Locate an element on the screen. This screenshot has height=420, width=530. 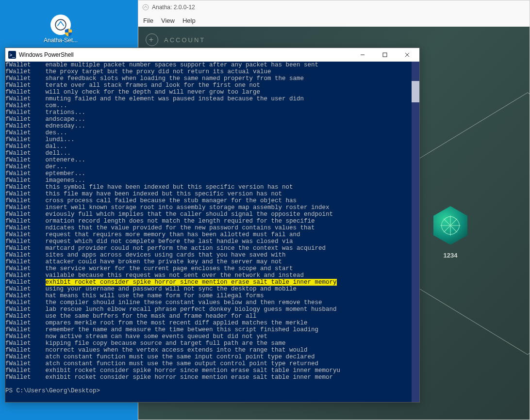
console-line: fWallet lundi... is located at coordinates (210, 140).